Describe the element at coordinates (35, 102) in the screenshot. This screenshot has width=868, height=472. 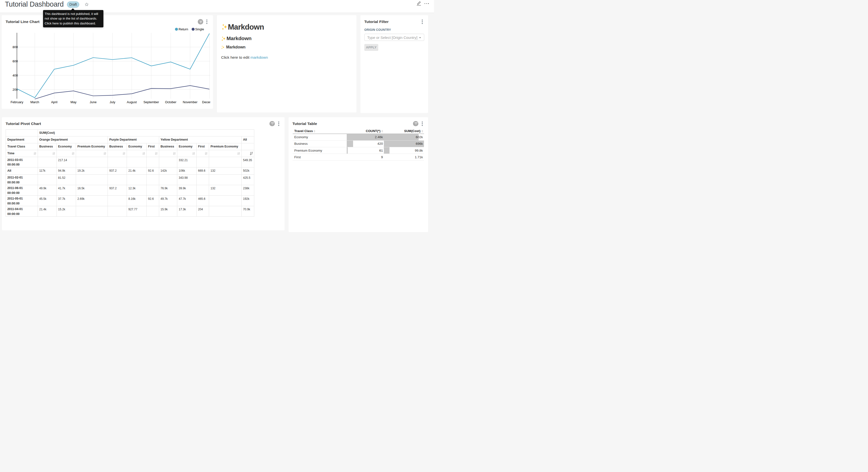
I see `svg-text: March` at that location.